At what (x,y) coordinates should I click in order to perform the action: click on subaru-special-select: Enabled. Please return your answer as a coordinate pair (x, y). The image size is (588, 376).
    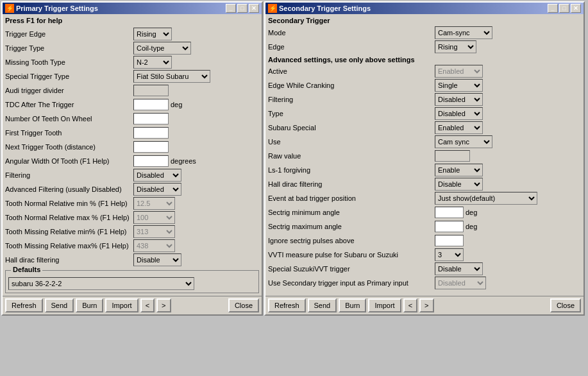
    Looking at the image, I should click on (459, 128).